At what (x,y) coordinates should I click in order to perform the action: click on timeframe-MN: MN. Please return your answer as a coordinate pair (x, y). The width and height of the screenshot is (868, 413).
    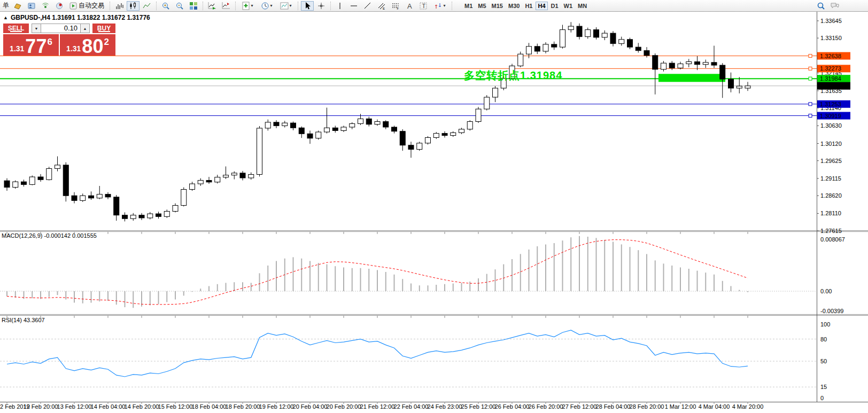
    Looking at the image, I should click on (583, 6).